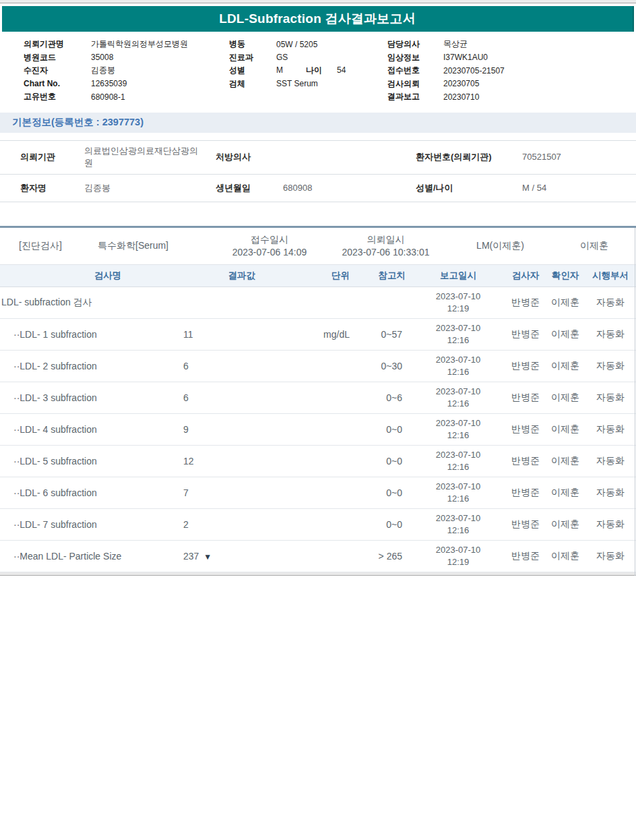 The image size is (636, 840). Describe the element at coordinates (385, 240) in the screenshot. I see `request-datetime-label: 의뢰일시` at that location.